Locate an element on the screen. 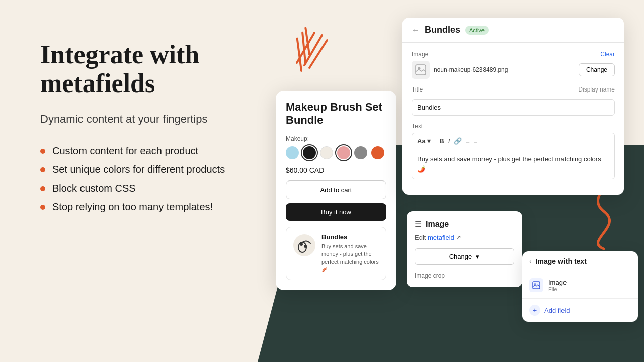 Image resolution: width=644 pixels, height=362 pixels. toolbar-separator is located at coordinates (435, 141).